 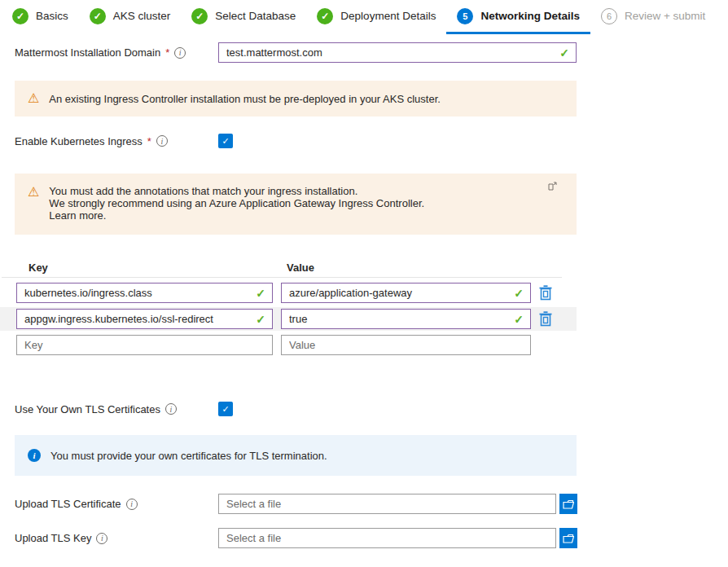 I want to click on upload-key-label: Upload TLS Key i, so click(x=116, y=538).